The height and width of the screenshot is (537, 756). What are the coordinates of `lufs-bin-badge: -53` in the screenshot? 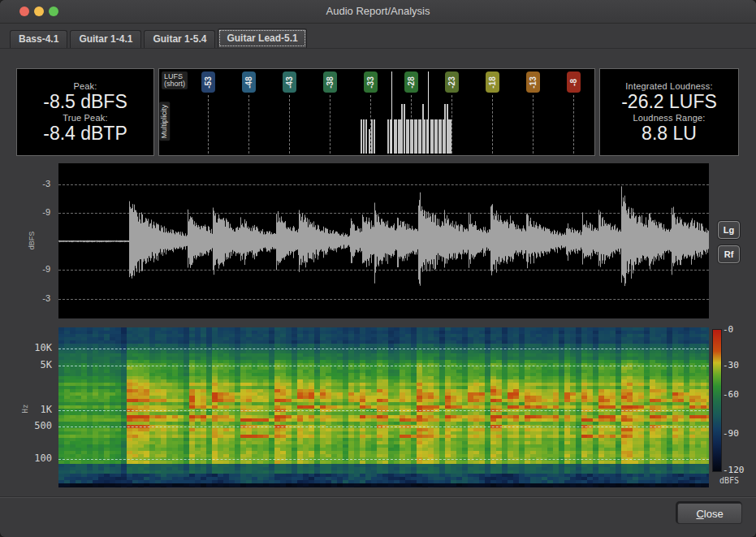 It's located at (208, 82).